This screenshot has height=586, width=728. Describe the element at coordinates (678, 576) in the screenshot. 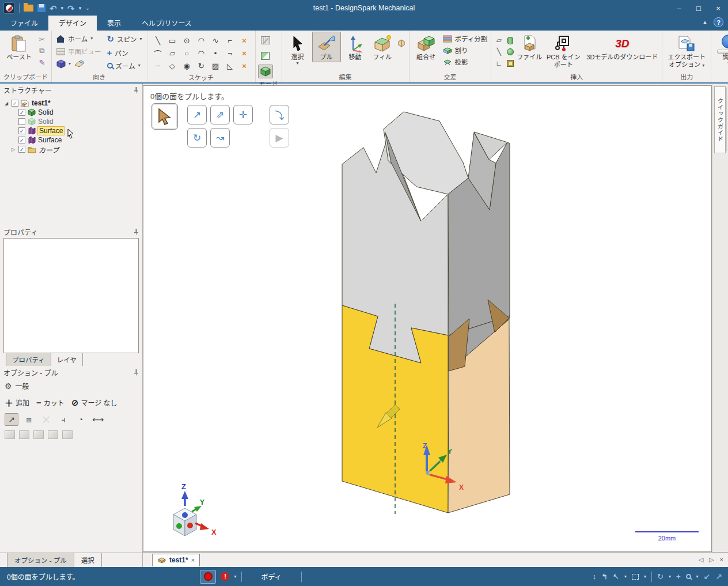

I see `pan-view-icon: +` at that location.